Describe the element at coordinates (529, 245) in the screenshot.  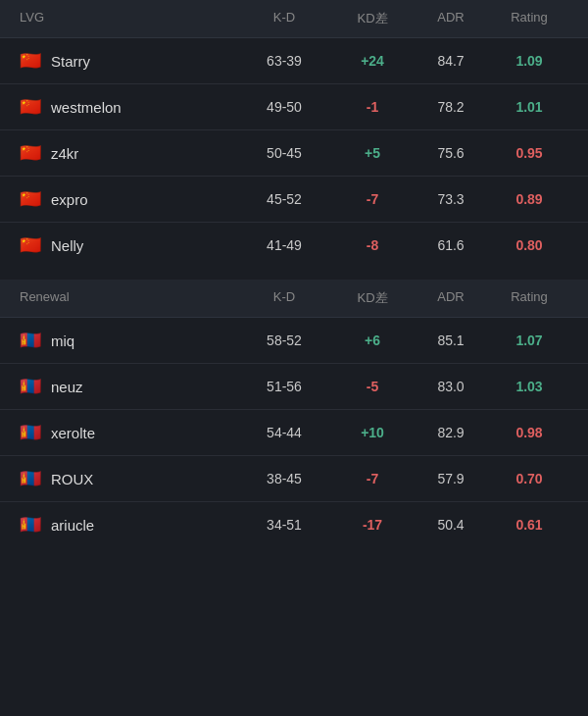
I see `rating-value: 0.80` at that location.